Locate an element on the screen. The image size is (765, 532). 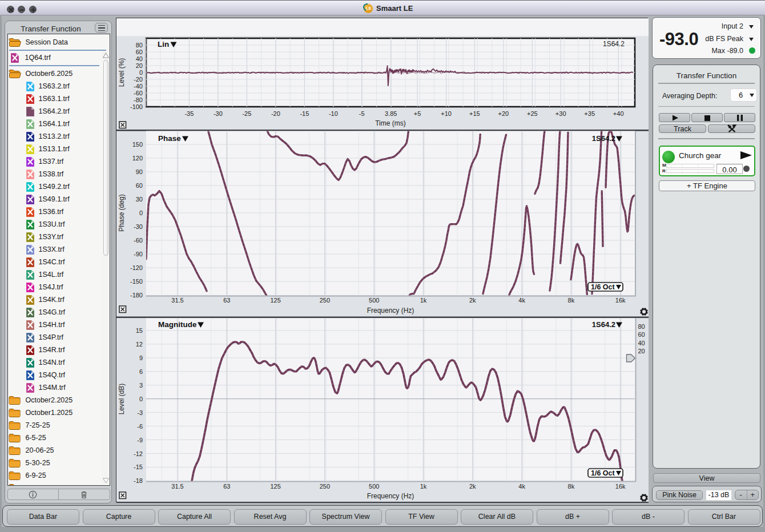
svg-text: -3 is located at coordinates (140, 413).